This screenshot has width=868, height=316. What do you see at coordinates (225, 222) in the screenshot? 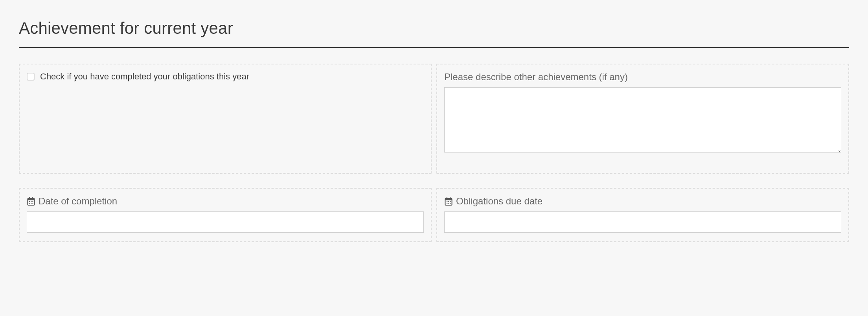
I see `date-of-completion-input` at bounding box center [225, 222].